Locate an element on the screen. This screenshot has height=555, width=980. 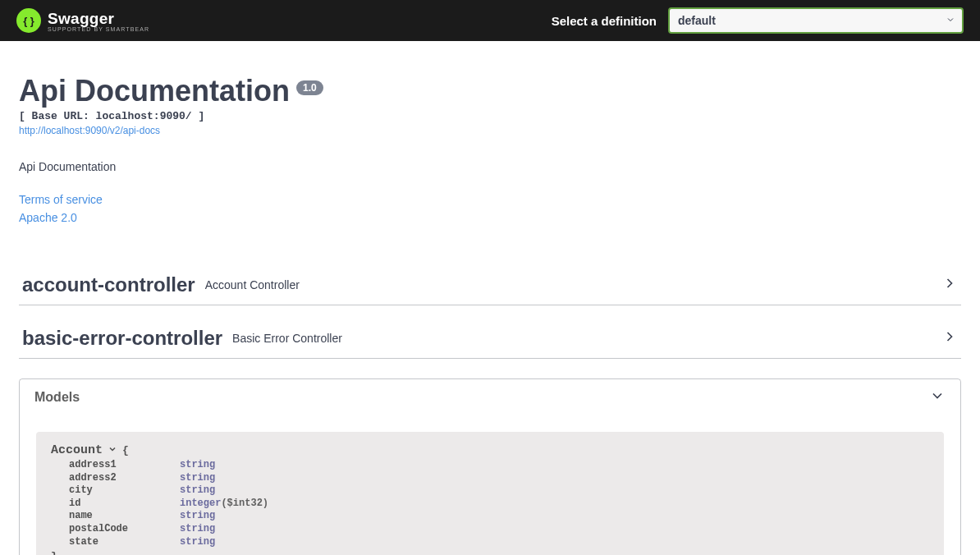
swagger-logo: { } Swagger Supported by SMARTBEAR is located at coordinates (83, 21).